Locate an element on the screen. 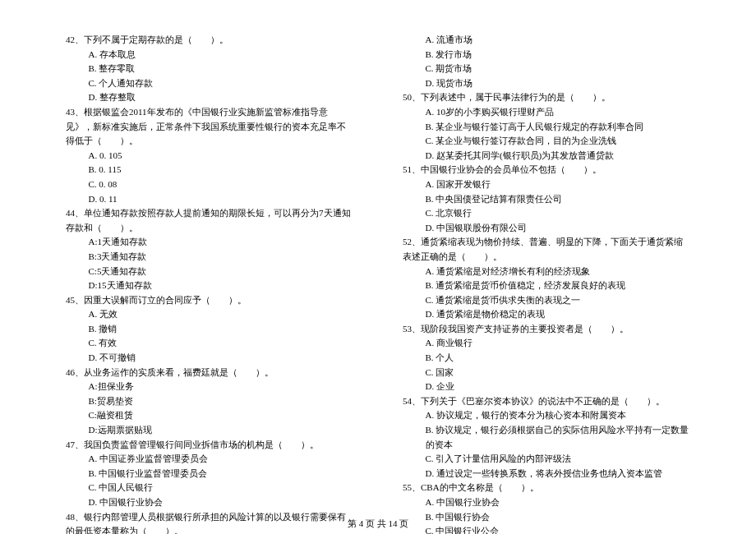 The image size is (756, 534). q54-opt-d: D. 通过设定一些转换系数，将表外授信业务也纳入资本监管 is located at coordinates (546, 474).